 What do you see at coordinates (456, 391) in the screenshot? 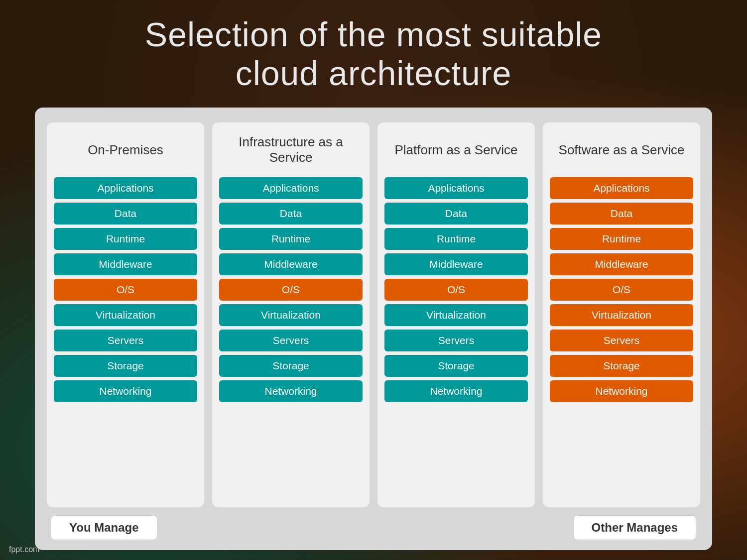
I see `stack-item-networking-paas: Networking` at bounding box center [456, 391].